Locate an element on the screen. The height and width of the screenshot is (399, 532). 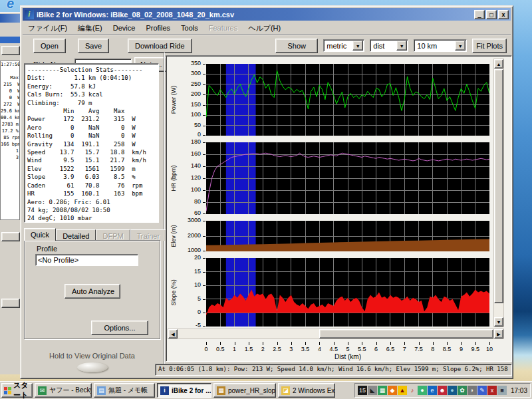
background-window-titlebar is located at coordinates (10, 19).